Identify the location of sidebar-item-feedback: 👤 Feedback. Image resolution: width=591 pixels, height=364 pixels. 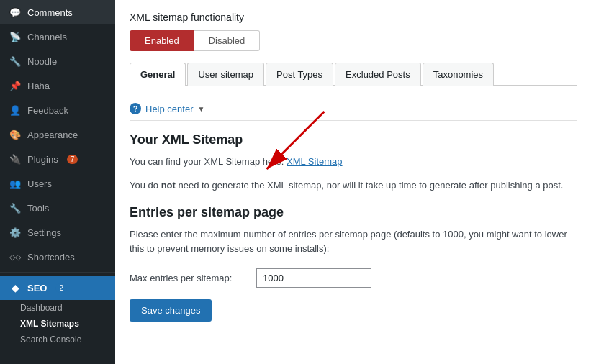
(58, 110).